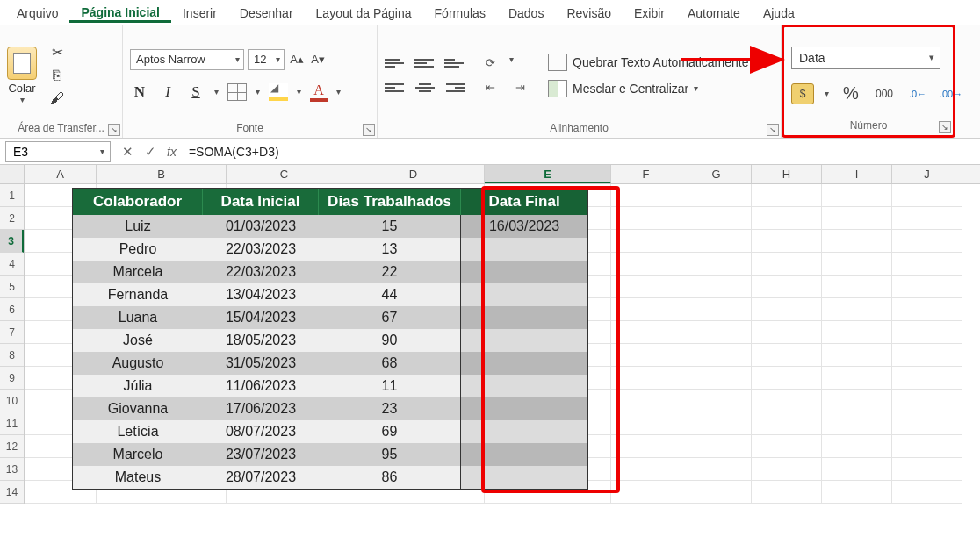 The image size is (980, 544). Describe the element at coordinates (520, 88) in the screenshot. I see `increase-indent-icon: ⇥` at that location.